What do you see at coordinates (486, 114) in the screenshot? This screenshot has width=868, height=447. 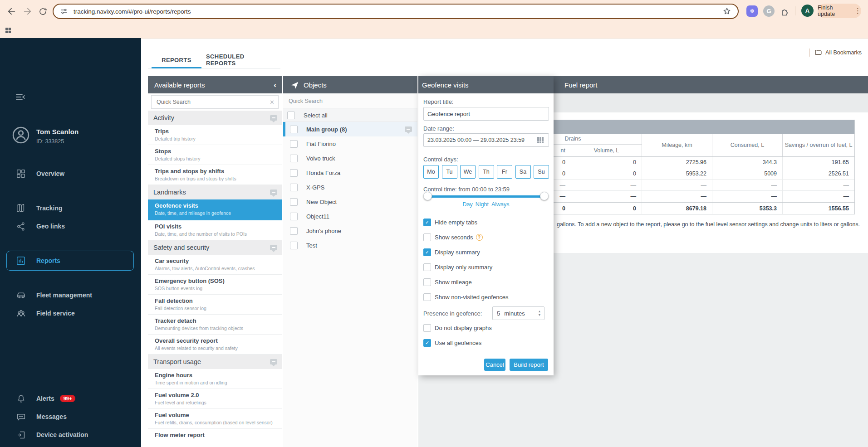 I see `report-title-input` at bounding box center [486, 114].